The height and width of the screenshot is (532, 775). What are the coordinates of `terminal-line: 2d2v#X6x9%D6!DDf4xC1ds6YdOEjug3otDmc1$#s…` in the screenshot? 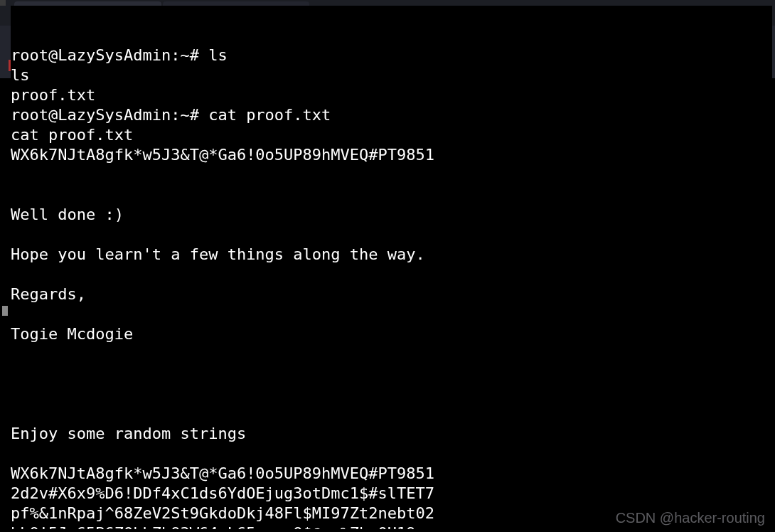 It's located at (391, 494).